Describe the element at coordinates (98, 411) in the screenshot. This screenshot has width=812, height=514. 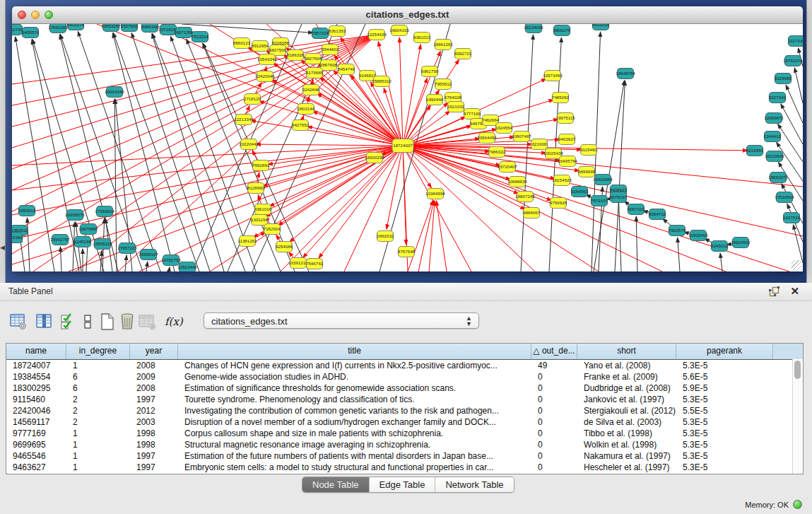
I see `table-cell: 2` at that location.